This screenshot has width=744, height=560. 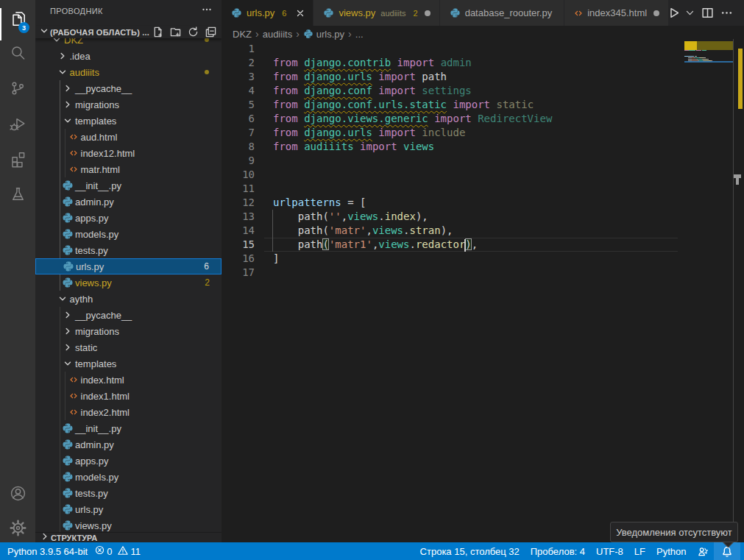 What do you see at coordinates (128, 266) in the screenshot?
I see `tree-item-urls.py: urls.py6` at bounding box center [128, 266].